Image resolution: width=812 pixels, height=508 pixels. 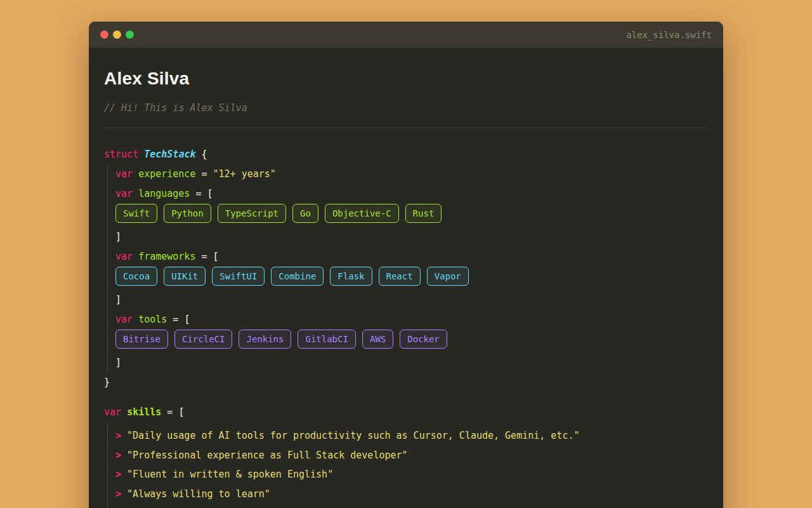 What do you see at coordinates (412, 456) in the screenshot?
I see `skill-item: > "Professional experience as Full Stack…` at bounding box center [412, 456].